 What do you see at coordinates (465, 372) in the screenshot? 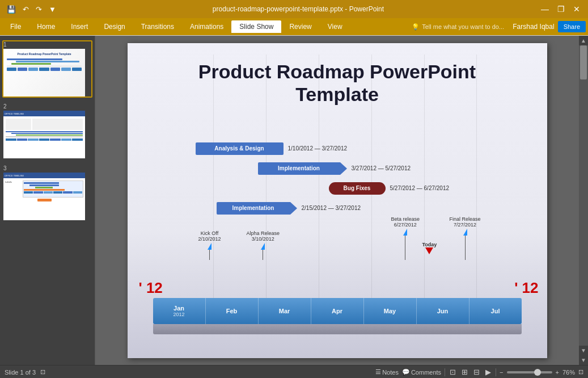
I see `slide-sorter-button: ⊞` at bounding box center [465, 372].